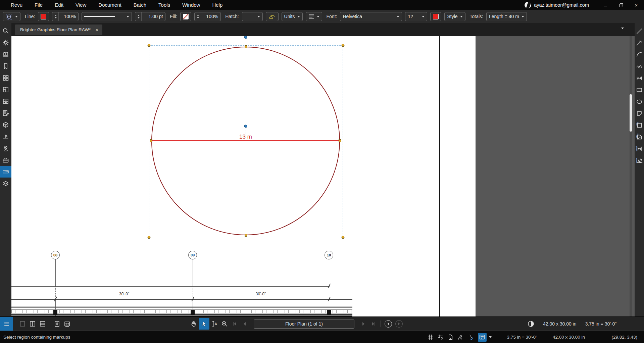 The width and height of the screenshot is (644, 343). I want to click on restore-button, so click(621, 5).